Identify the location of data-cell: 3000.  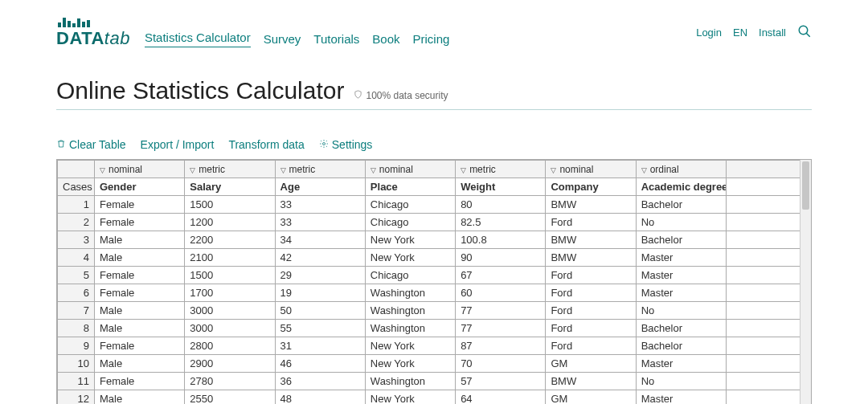
(230, 329).